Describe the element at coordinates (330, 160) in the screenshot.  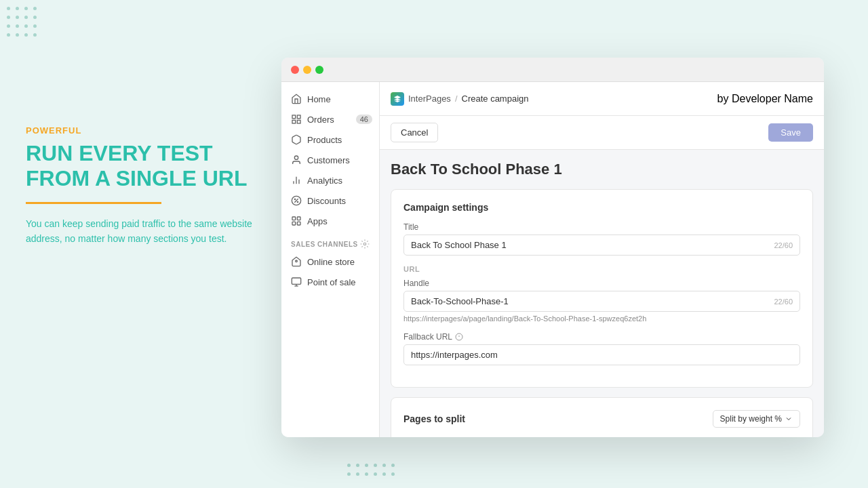
I see `sidebar-item-customers: Customers` at that location.